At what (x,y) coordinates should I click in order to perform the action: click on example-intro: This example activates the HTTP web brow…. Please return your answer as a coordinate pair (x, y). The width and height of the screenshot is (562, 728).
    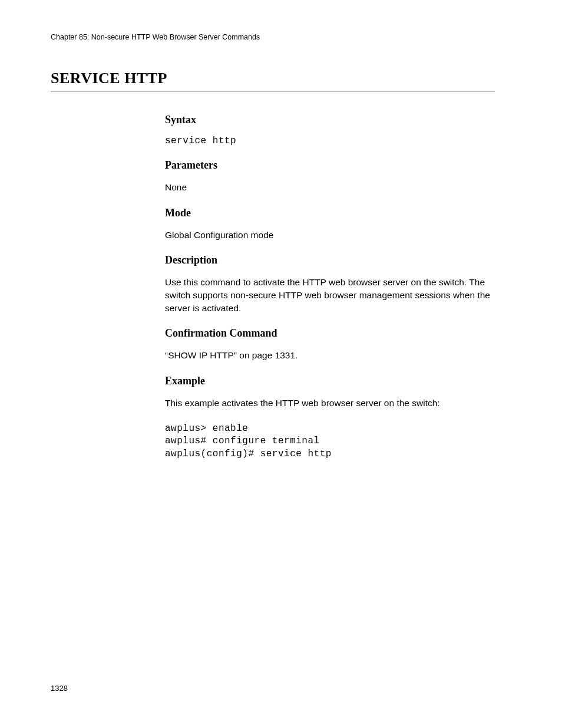
    Looking at the image, I should click on (330, 403).